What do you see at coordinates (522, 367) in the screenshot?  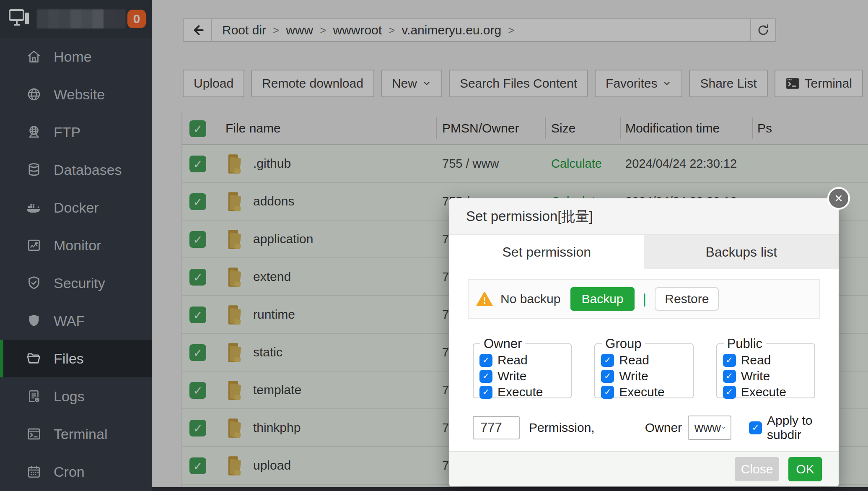 I see `permission-group-owner: Owner✓Read✓Write✓Execute` at bounding box center [522, 367].